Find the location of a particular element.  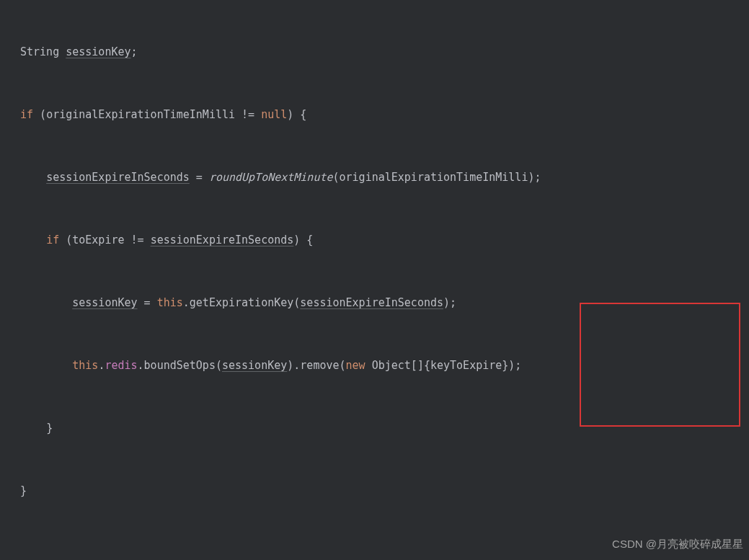

watermark-text: CSDN @月亮被咬碎成星星 is located at coordinates (678, 543).